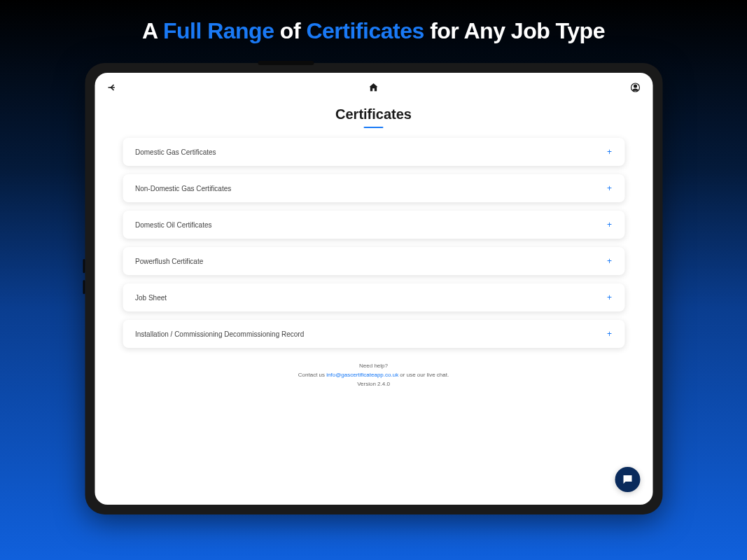 The height and width of the screenshot is (560, 747). I want to click on contact-prefix: Contact us, so click(312, 375).